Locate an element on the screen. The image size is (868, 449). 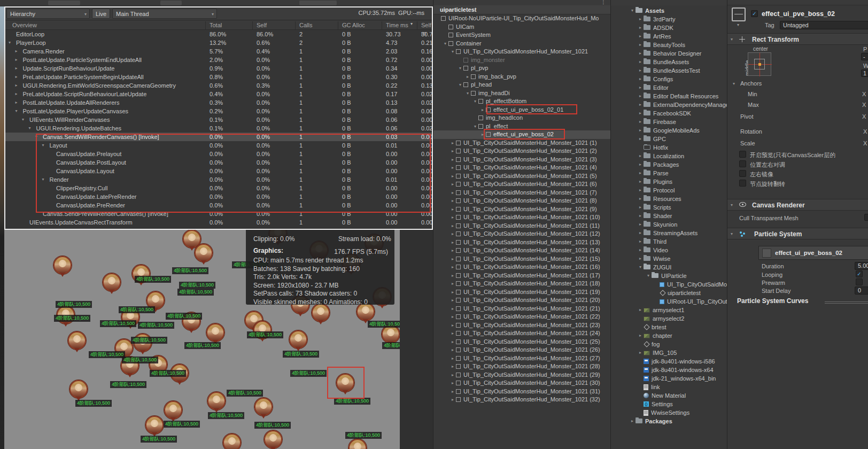
profiler-row: ▾UIEvents.WillRenderCanvases0.1%0.0%10 B… is located at coordinates (219, 120).